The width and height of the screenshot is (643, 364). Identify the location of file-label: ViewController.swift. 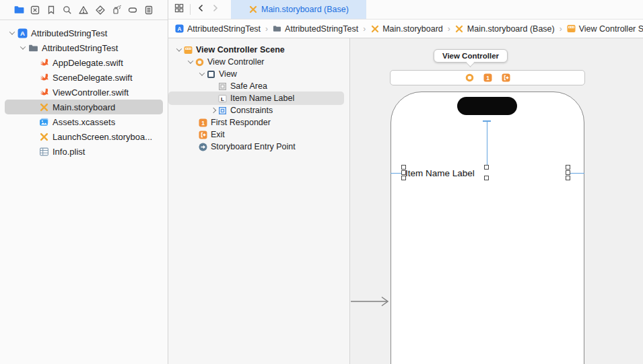
(90, 93).